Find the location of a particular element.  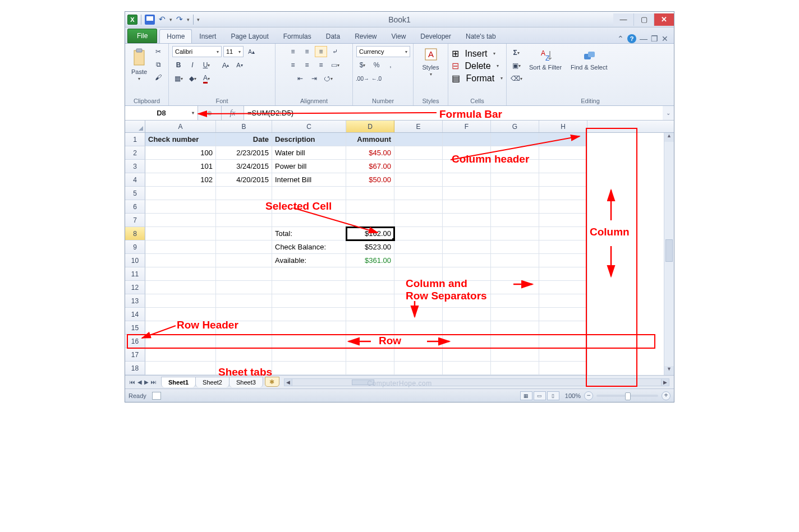

cell-D15 is located at coordinates (370, 328).